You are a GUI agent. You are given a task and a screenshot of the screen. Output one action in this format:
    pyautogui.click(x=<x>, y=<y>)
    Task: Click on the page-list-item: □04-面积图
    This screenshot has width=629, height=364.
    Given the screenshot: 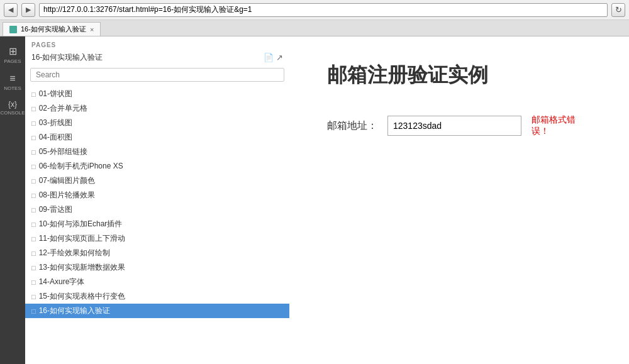 What is the action you would take?
    pyautogui.click(x=157, y=137)
    